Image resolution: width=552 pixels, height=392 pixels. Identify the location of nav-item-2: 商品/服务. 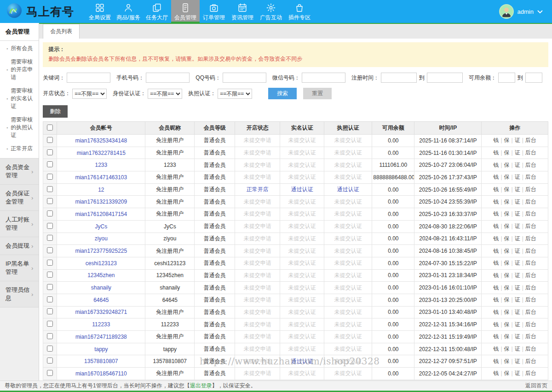
(128, 11).